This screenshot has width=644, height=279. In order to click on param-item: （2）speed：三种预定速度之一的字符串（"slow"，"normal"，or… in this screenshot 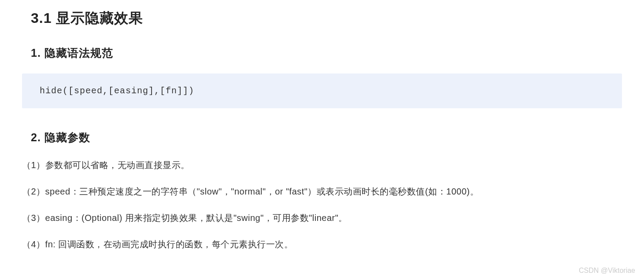, I will do `click(322, 191)`.